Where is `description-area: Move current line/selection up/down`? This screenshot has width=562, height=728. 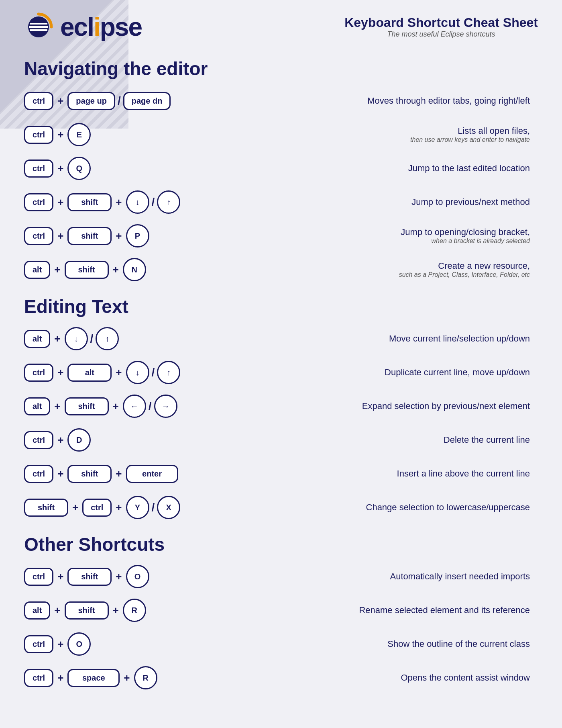 description-area: Move current line/selection up/down is located at coordinates (393, 339).